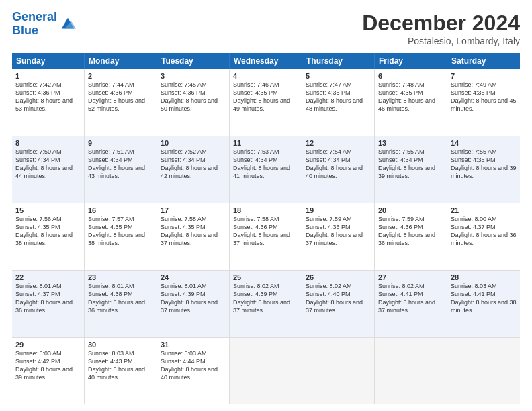 This screenshot has height=411, width=532. I want to click on calendar-day-cell: 2Sunrise: 7:44 AM Sunset: 4:36 PM Daylig…, so click(121, 102).